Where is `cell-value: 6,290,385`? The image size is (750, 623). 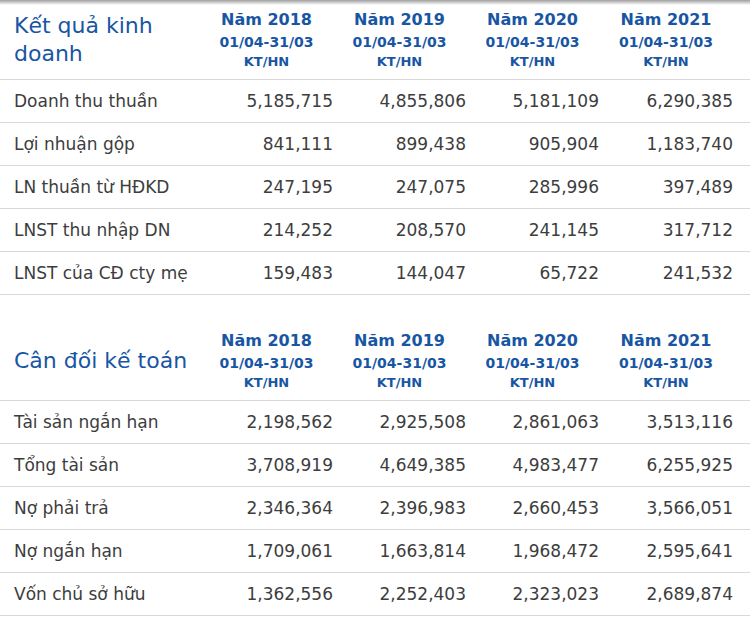 cell-value: 6,290,385 is located at coordinates (674, 102).